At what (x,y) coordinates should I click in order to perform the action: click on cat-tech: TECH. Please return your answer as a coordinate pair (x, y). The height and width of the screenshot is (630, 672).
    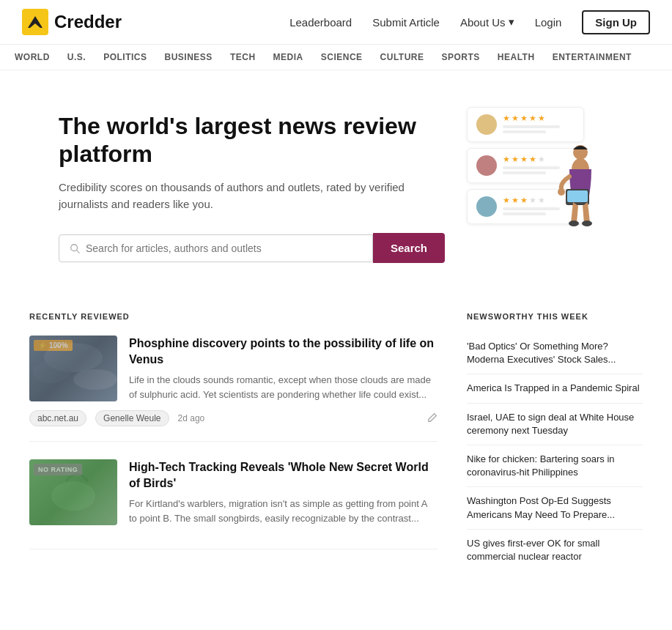
    Looking at the image, I should click on (243, 57).